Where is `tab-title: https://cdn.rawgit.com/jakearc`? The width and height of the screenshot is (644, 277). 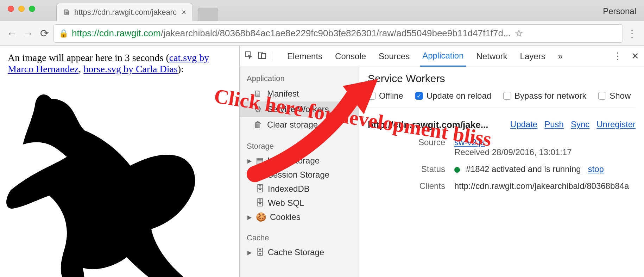
tab-title: https://cdn.rawgit.com/jakearc is located at coordinates (125, 12).